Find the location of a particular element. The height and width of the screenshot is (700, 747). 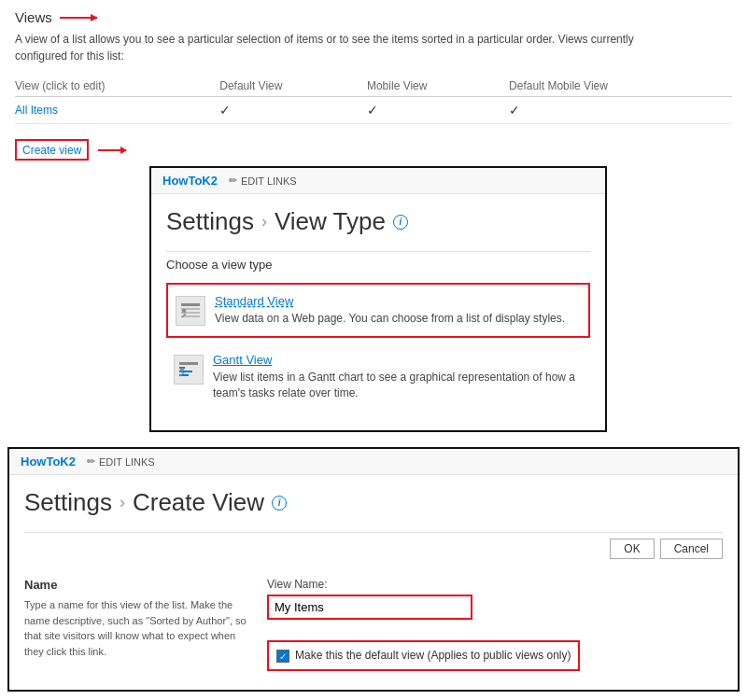

col-mobile-view: Mobile View is located at coordinates (438, 86).